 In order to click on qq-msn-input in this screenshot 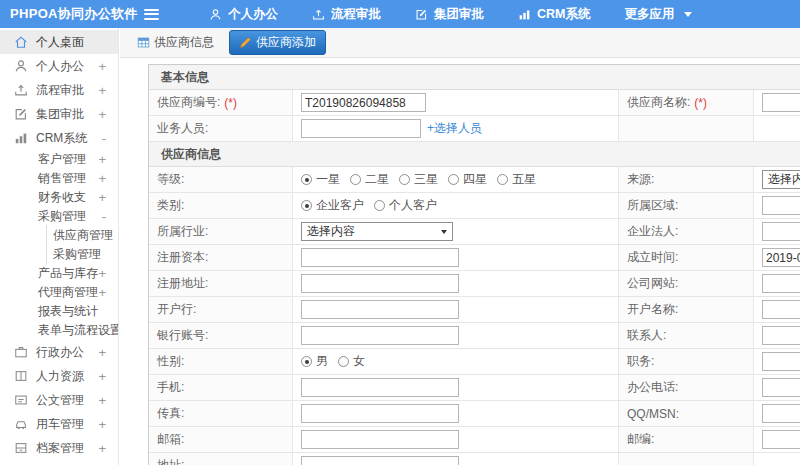, I will do `click(781, 414)`.